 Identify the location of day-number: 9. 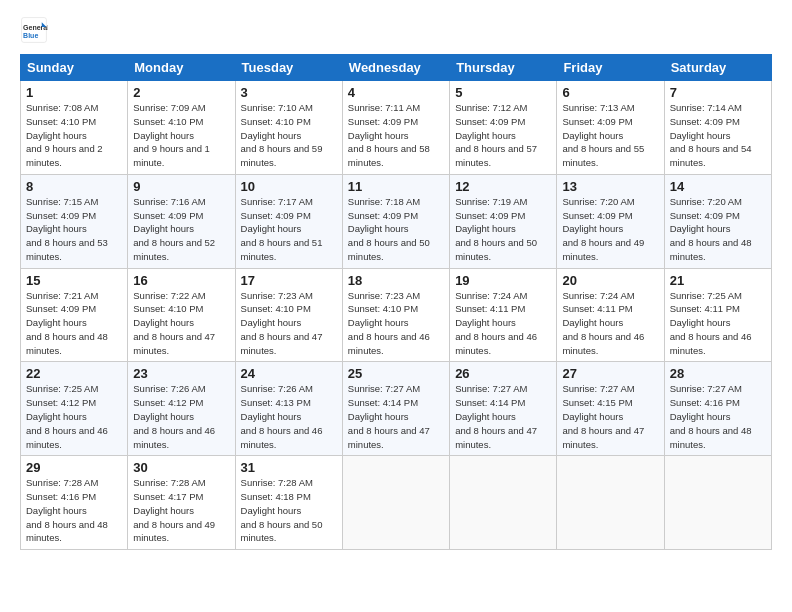
(181, 186).